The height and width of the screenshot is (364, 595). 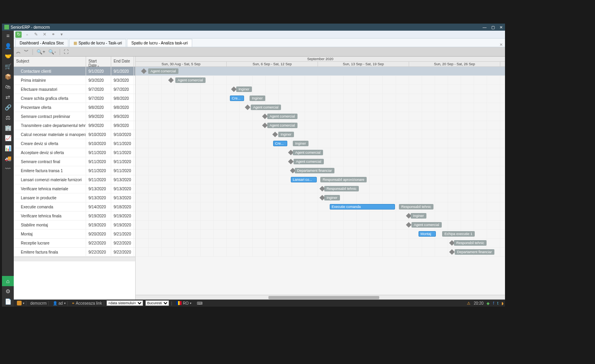 I want to click on tab-workspace-analysis: Spatiu de lucru - Analiza task-uri, so click(x=160, y=43).